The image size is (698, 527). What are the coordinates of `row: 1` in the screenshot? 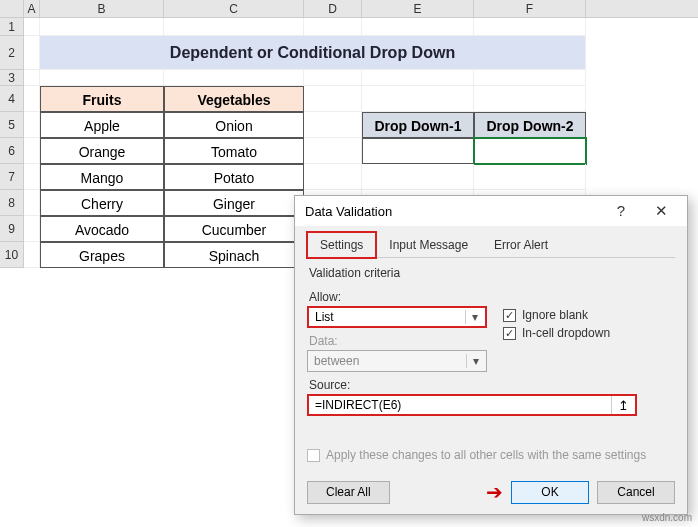 It's located at (349, 27).